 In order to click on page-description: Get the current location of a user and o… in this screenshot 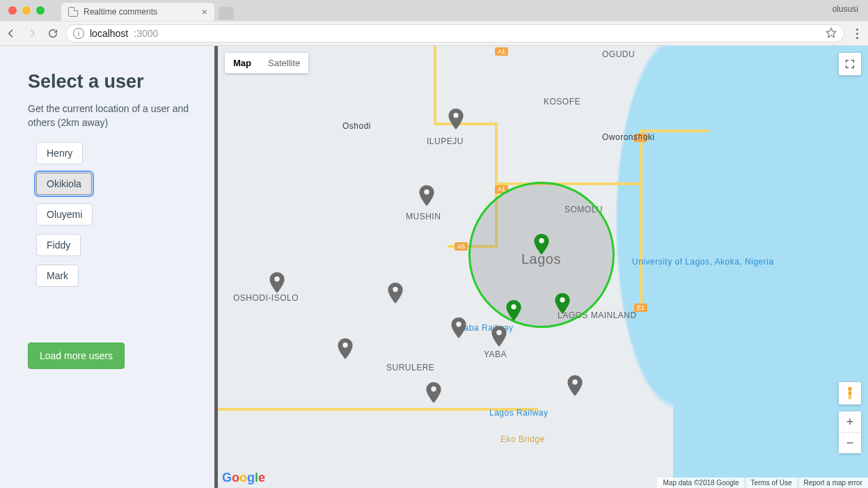, I will do `click(111, 116)`.